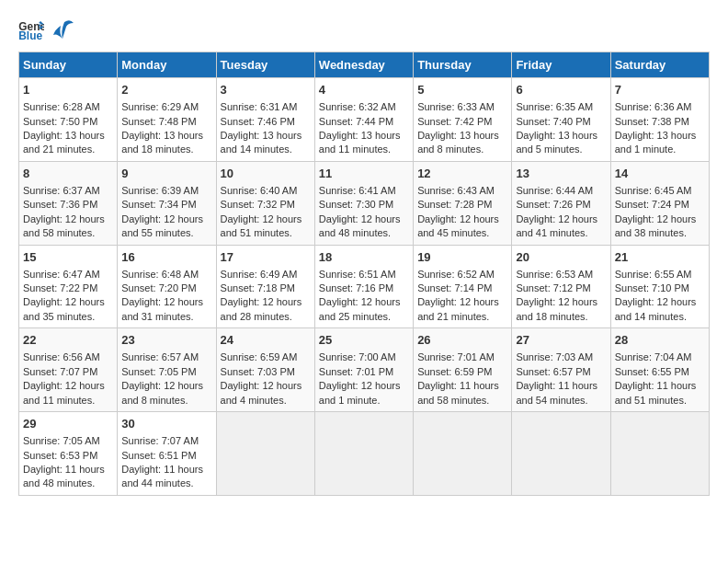  Describe the element at coordinates (364, 287) in the screenshot. I see `calendar-week-row: 15Sunrise: 6:47 AMSunset: 7:22 PMDayligh…` at that location.